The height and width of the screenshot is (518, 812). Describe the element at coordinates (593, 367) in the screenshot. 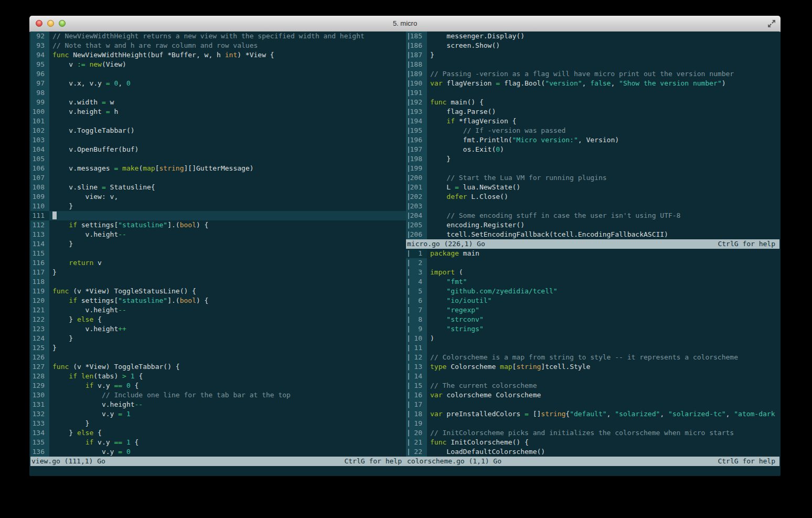

I see `code-line-13: |13type Colorscheme map[string]tcell.Sty…` at that location.